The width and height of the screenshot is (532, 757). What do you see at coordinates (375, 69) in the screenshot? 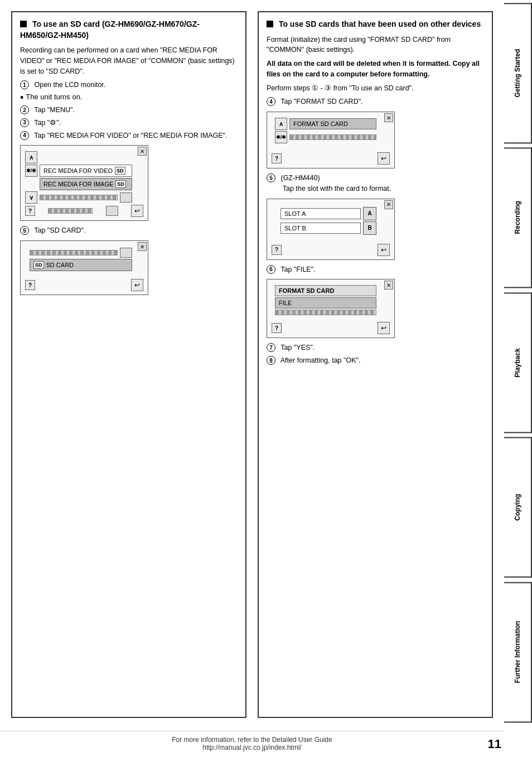
I see `right-body-bold: All data on the card will be deleted whe…` at bounding box center [375, 69].